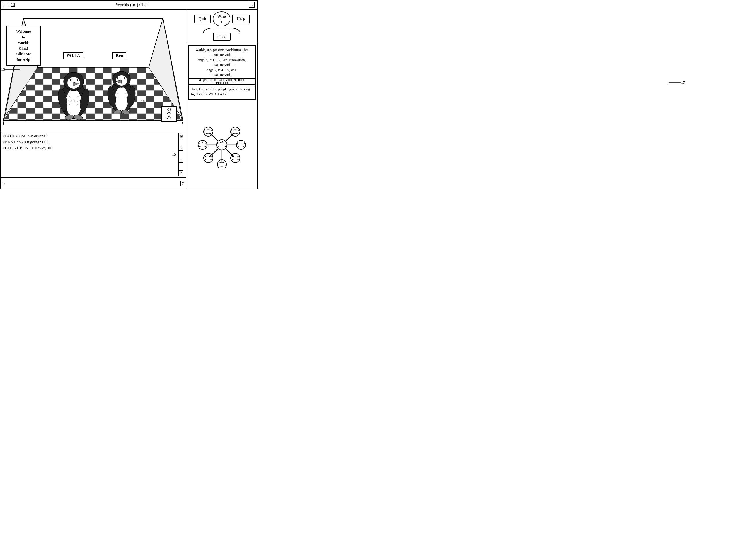 The image size is (756, 551). I want to click on ken-label: Ken, so click(119, 56).